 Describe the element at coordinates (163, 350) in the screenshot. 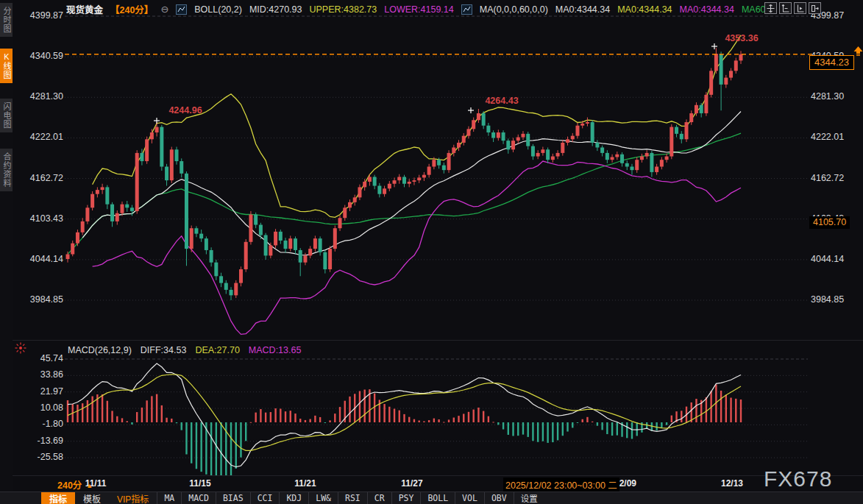

I see `macd-diff-value: DIFF:34.53` at that location.